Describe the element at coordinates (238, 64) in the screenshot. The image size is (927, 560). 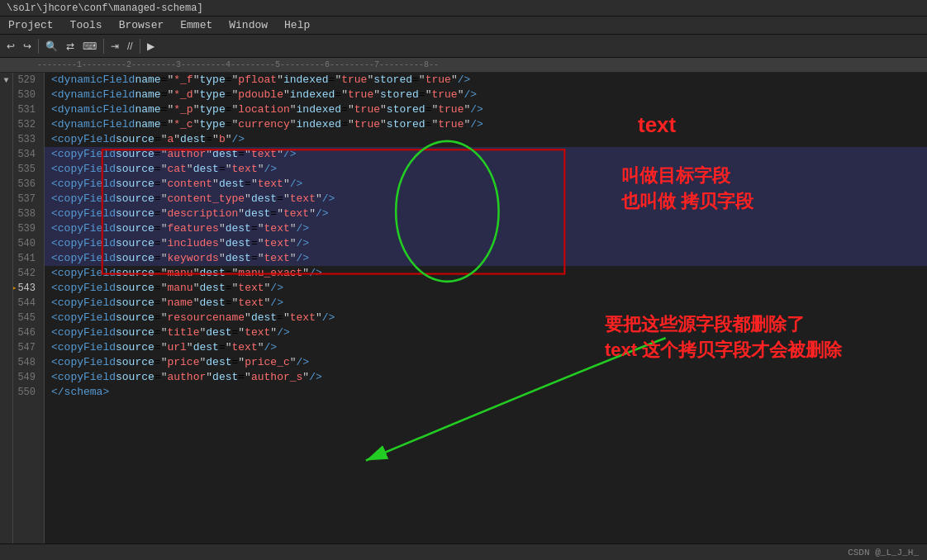
I see `ruler-text: --------1---------2---------3---------4-…` at that location.